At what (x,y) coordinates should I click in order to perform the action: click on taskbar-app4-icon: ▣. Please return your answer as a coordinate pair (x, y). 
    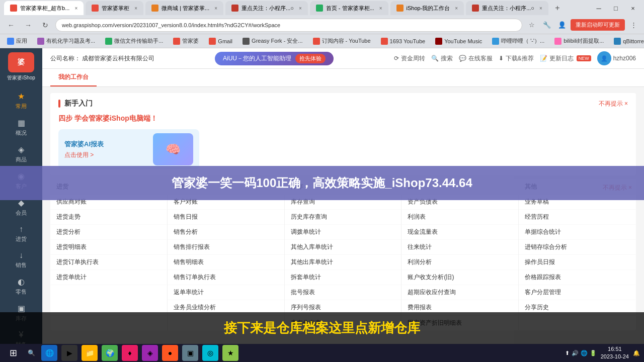
    Looking at the image, I should click on (190, 353).